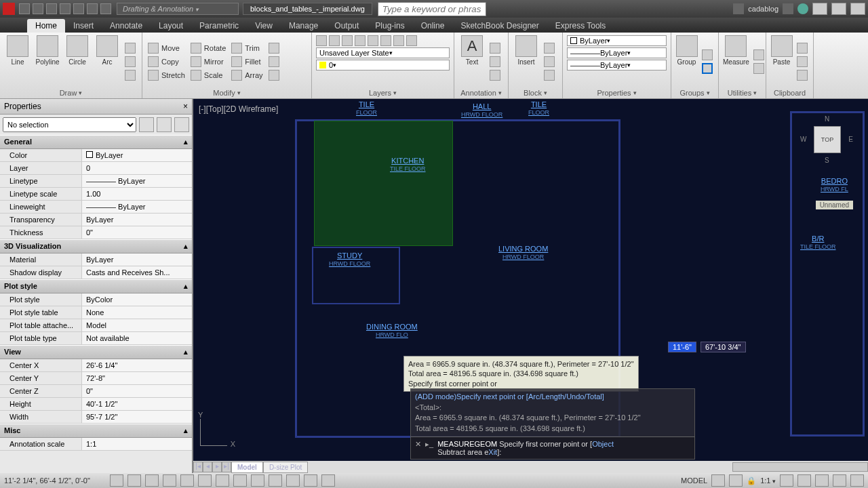  Describe the element at coordinates (536, 92) in the screenshot. I see `panel-block-label: Block` at that location.